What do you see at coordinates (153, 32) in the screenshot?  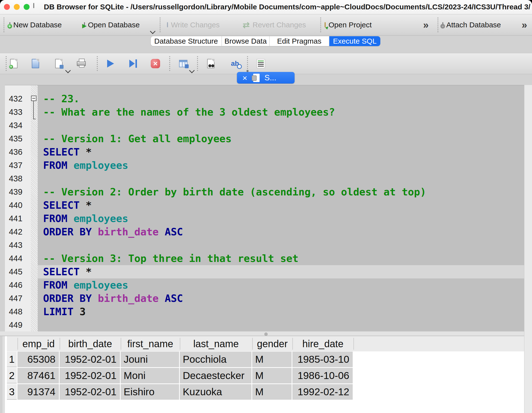 I see `open-database-menu-chevron-icon` at bounding box center [153, 32].